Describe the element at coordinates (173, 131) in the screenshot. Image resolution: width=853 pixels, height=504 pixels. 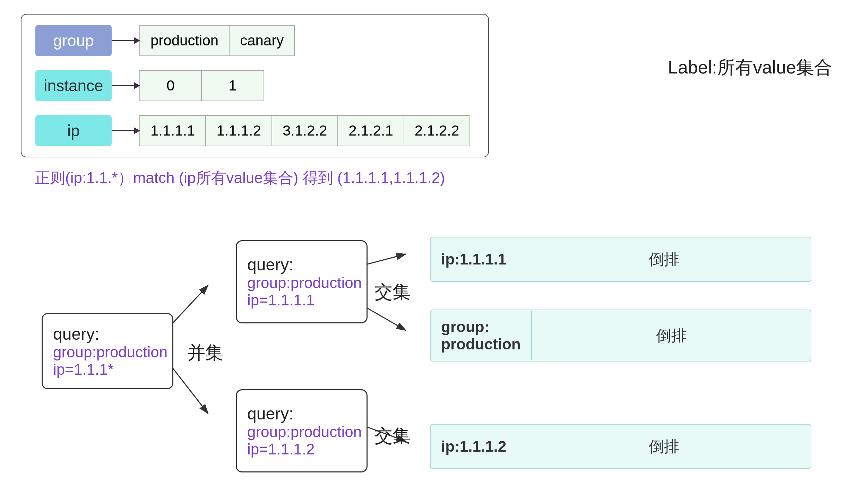
I see `ip-value-0: 1.1.1.1` at that location.